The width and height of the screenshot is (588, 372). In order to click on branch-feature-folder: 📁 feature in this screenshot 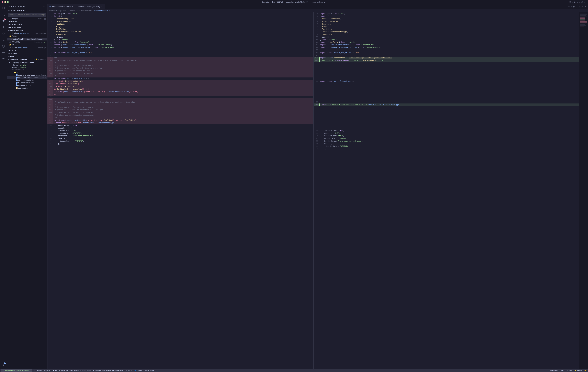, I will do `click(27, 36)`.